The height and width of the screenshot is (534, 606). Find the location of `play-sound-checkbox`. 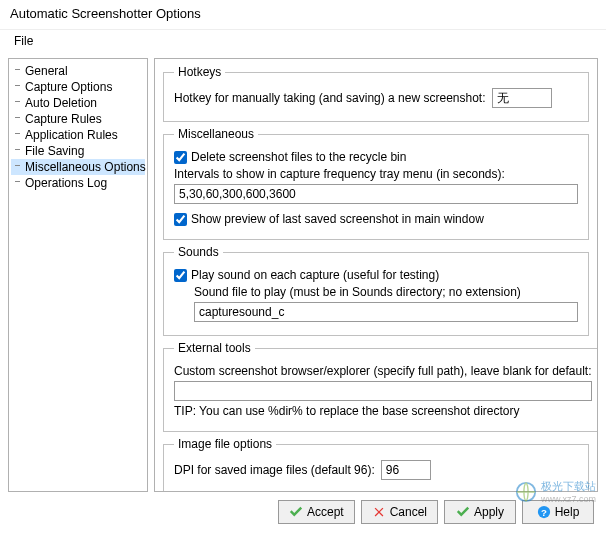

play-sound-checkbox is located at coordinates (180, 276).